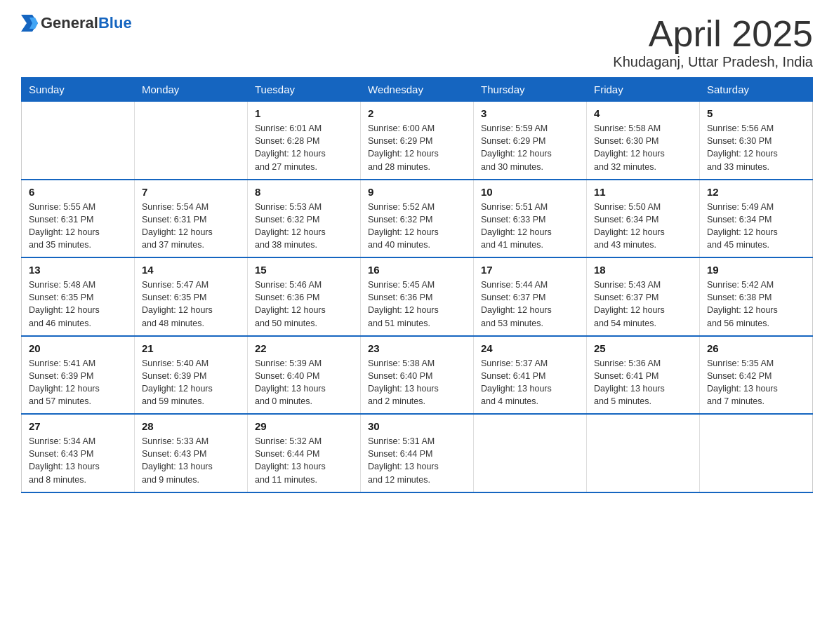 The height and width of the screenshot is (644, 834). I want to click on calendar-cell: 22Sunrise: 5:39 AM Sunset: 6:40 PM Dayli…, so click(305, 375).